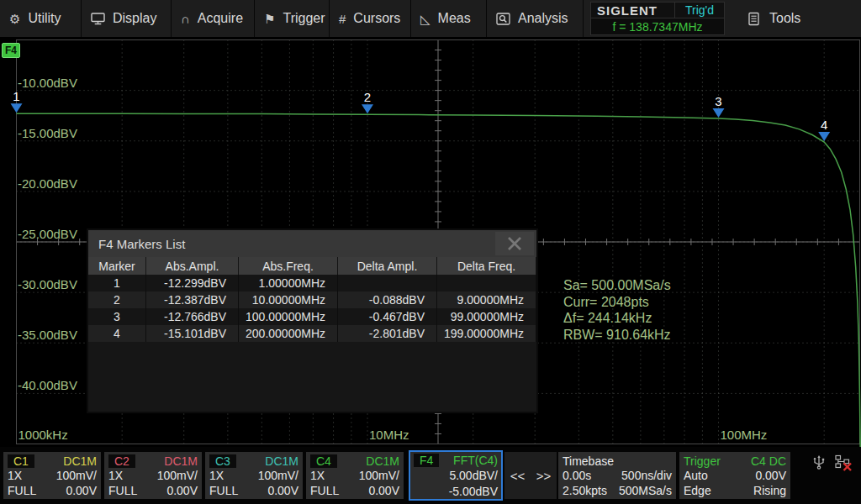 The width and height of the screenshot is (861, 504). What do you see at coordinates (770, 491) in the screenshot?
I see `trigger-slope: Rising` at bounding box center [770, 491].